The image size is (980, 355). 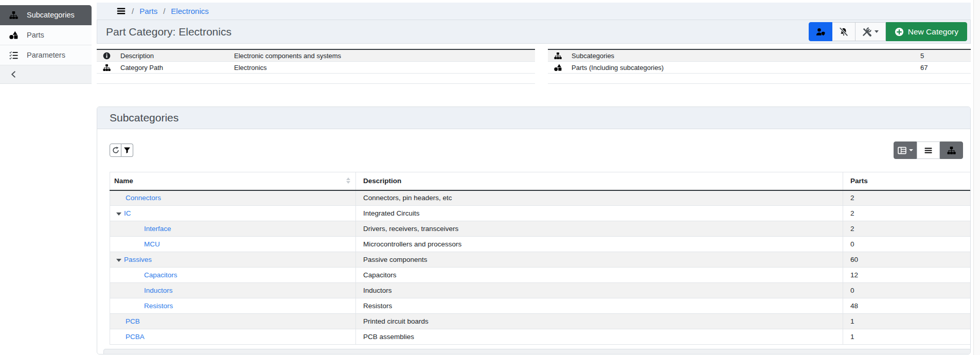 I want to click on sort-icon, so click(x=348, y=181).